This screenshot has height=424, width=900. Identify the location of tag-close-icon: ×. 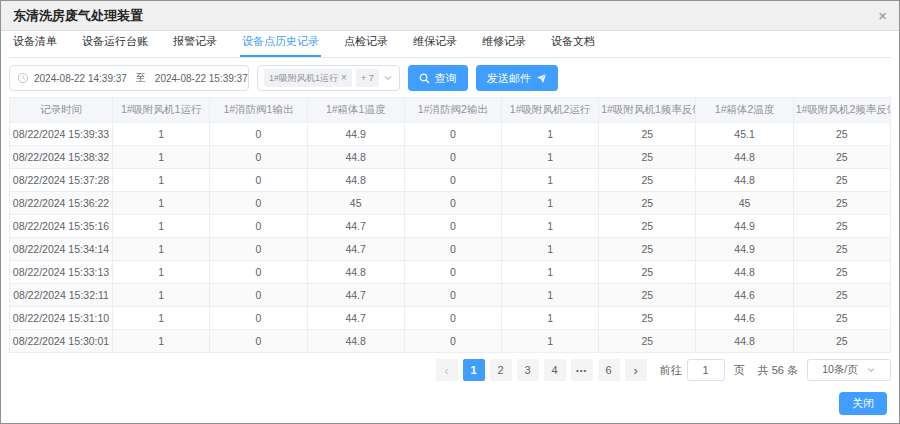
(344, 78).